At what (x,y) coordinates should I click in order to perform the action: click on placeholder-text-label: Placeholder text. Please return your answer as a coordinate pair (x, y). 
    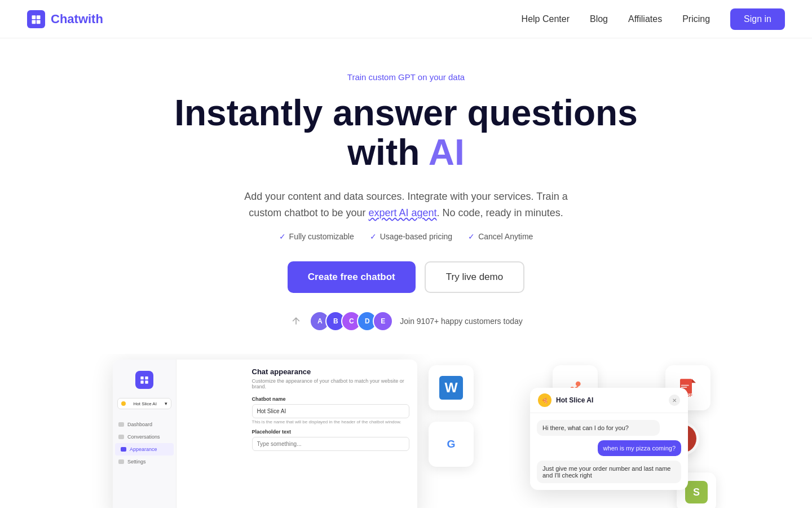
    Looking at the image, I should click on (330, 432).